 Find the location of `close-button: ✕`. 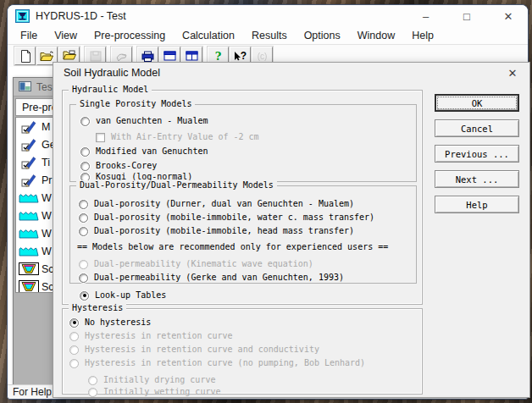

close-button: ✕ is located at coordinates (508, 17).